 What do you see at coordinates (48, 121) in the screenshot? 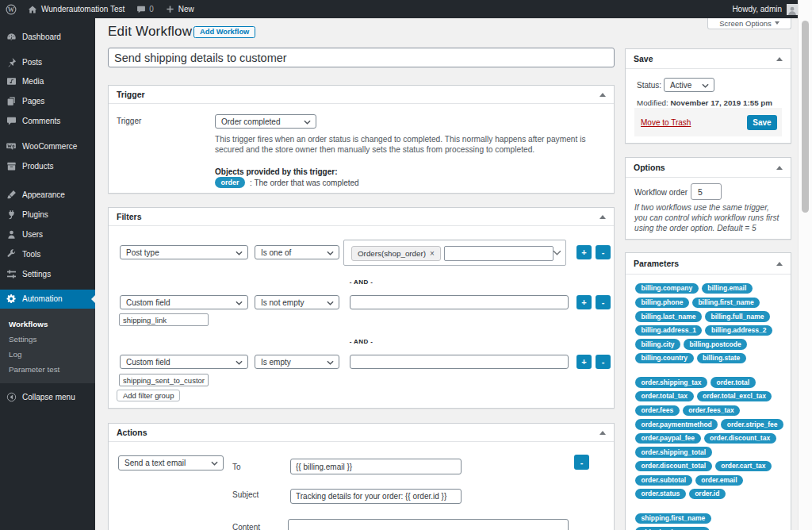
I see `sidebar-item-comments: Comments` at bounding box center [48, 121].